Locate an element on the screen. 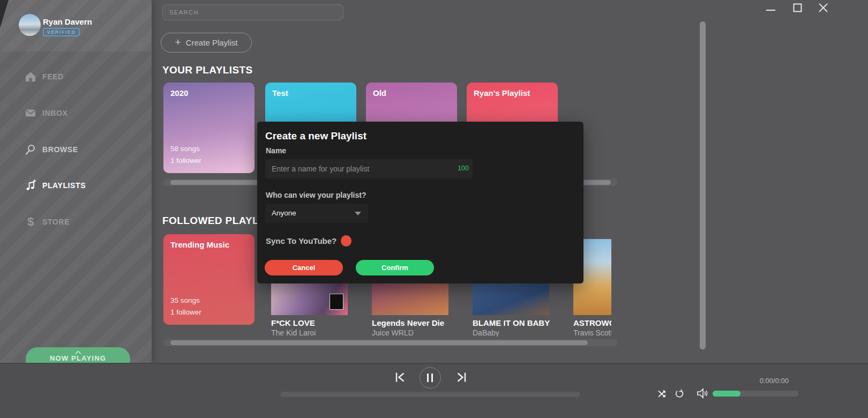 This screenshot has width=868, height=418. album-title: F*CK LOVE is located at coordinates (310, 323).